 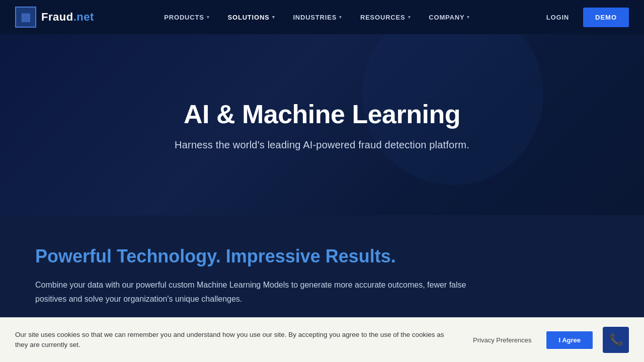 What do you see at coordinates (54, 17) in the screenshot?
I see `logo: Fraud.net` at bounding box center [54, 17].